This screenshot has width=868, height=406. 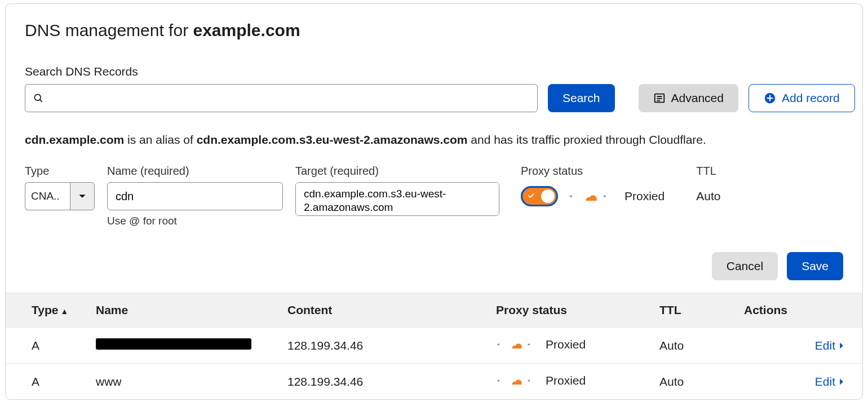 I want to click on table-row: A www 128.199.34.46 Proxied Auto Edit, so click(x=434, y=382).